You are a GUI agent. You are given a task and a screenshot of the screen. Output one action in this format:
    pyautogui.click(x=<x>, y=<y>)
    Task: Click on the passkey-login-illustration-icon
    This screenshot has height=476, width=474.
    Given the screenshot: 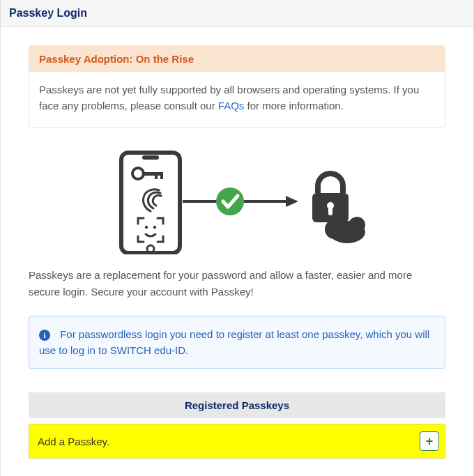 What is the action you would take?
    pyautogui.click(x=237, y=202)
    